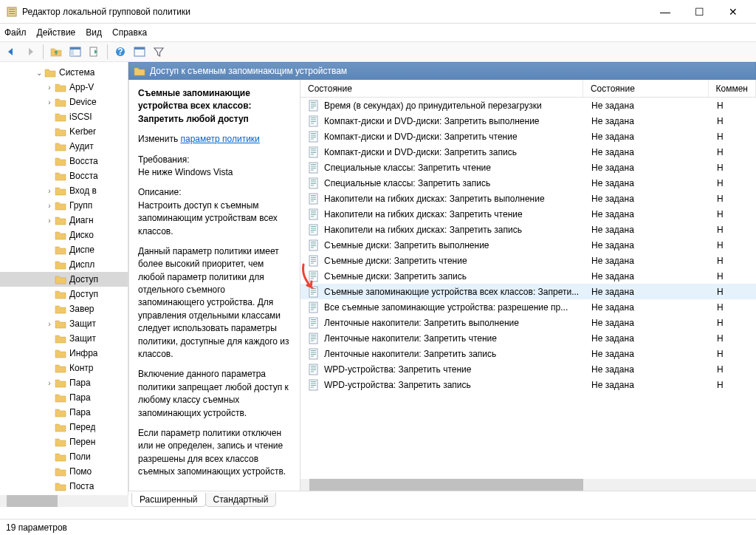  What do you see at coordinates (529, 276) in the screenshot?
I see `policy-row: Съемные диски: Запретить записьНе задана…` at bounding box center [529, 276].